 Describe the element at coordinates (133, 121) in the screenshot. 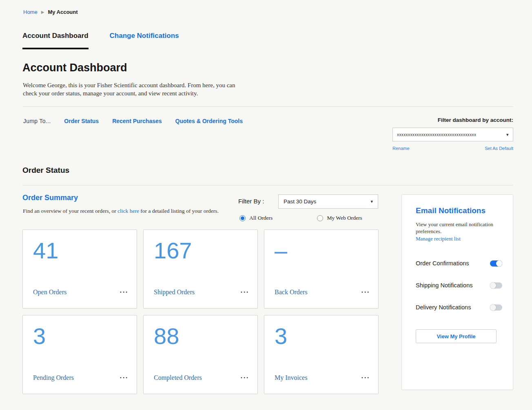

I see `jump-to-nav: Jump To... Order Status Recent Purchases…` at that location.